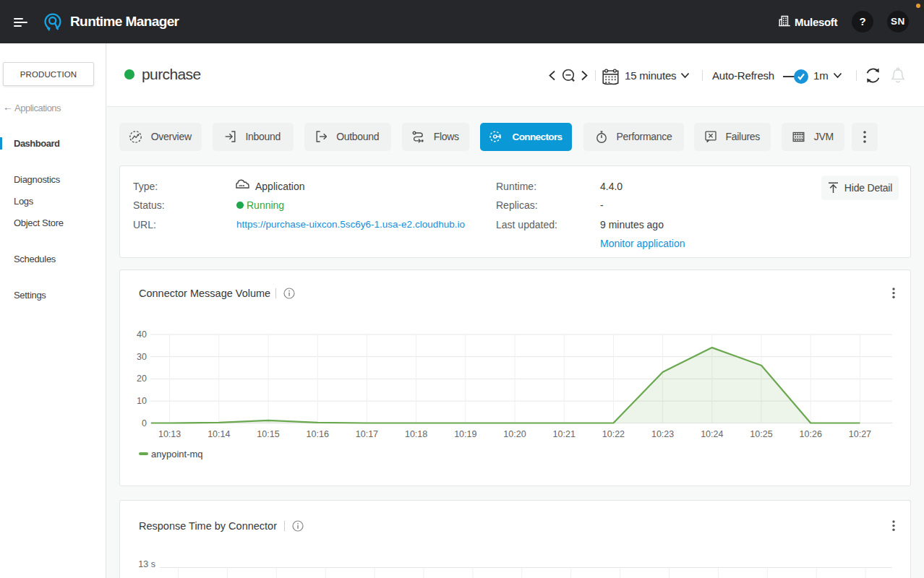  What do you see at coordinates (318, 434) in the screenshot?
I see `svg-text: 10:16` at bounding box center [318, 434].